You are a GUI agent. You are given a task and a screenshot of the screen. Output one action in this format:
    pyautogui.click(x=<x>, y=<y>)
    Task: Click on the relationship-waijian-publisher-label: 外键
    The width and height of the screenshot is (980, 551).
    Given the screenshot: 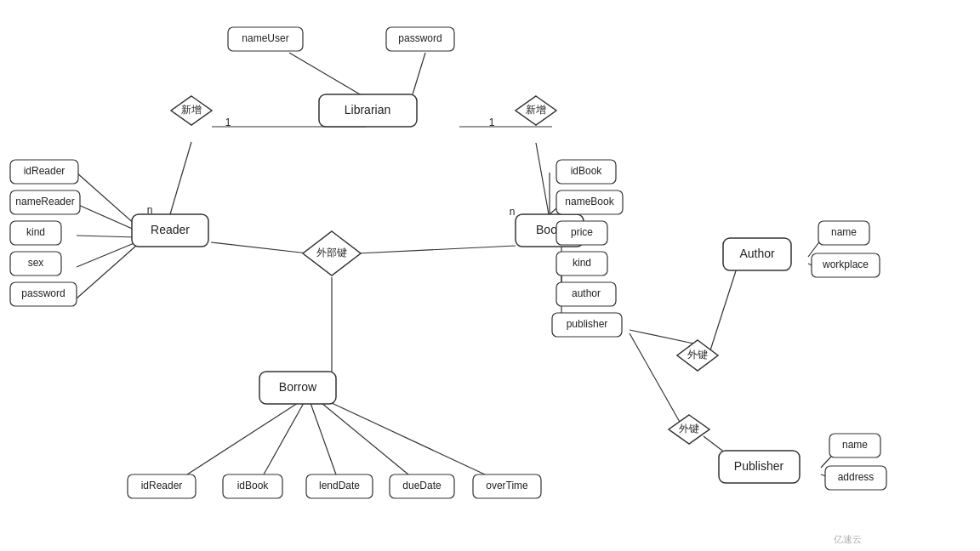 What is the action you would take?
    pyautogui.click(x=689, y=429)
    